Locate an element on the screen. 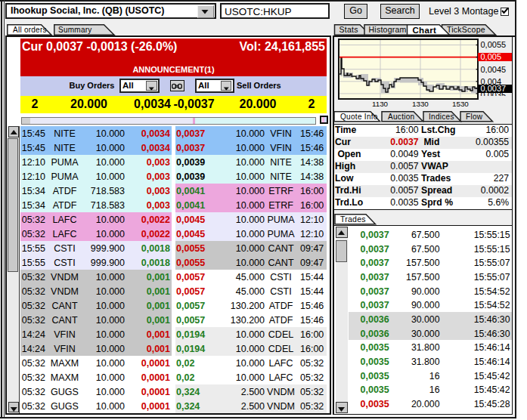 This screenshot has width=527, height=420. svg-text: Trades is located at coordinates (353, 218).